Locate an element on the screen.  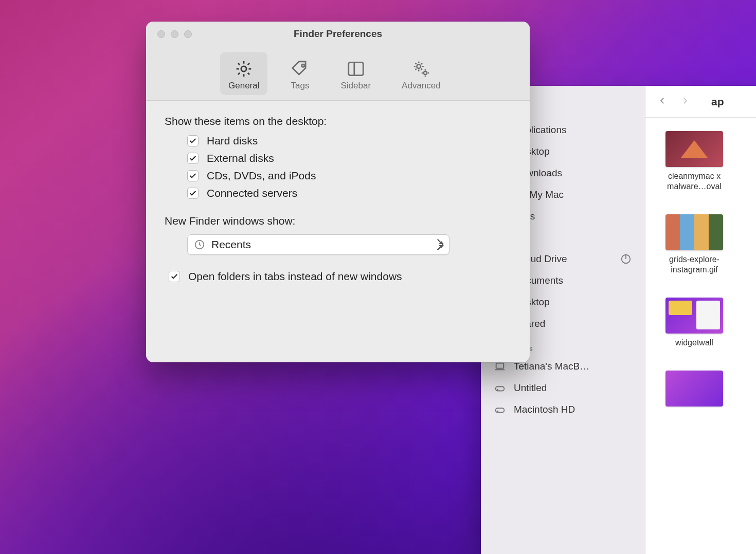
gear-icon is located at coordinates (244, 69).